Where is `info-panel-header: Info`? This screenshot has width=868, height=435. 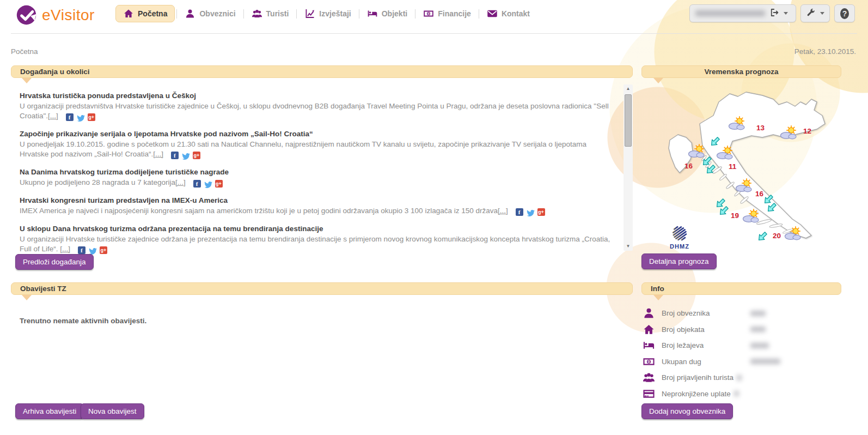
info-panel-header: Info is located at coordinates (742, 289).